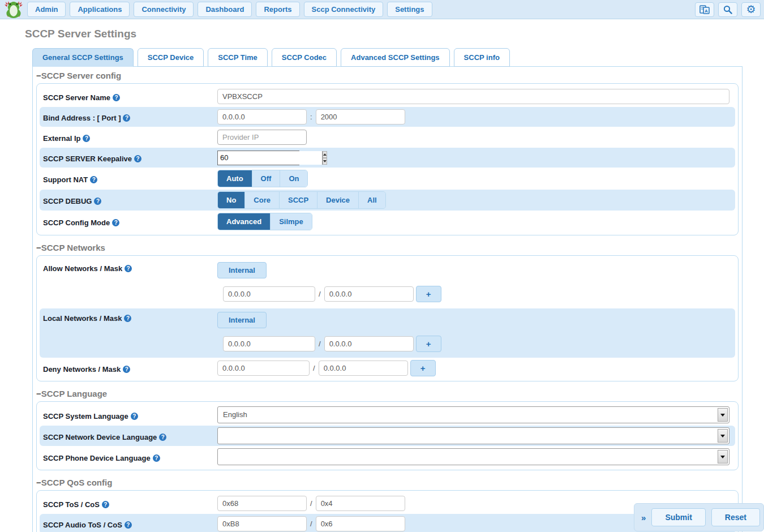 The image size is (764, 532). Describe the element at coordinates (261, 200) in the screenshot. I see `option-core: Core` at that location.